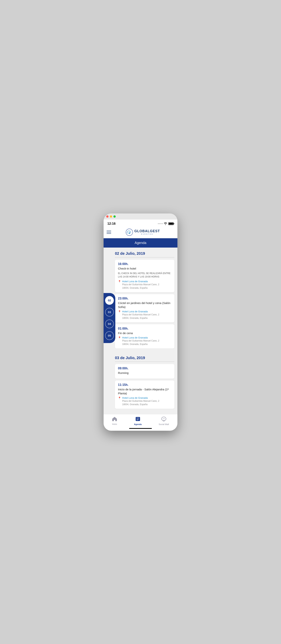 This screenshot has height=644, width=281. Describe the element at coordinates (145, 394) in the screenshot. I see `event-card-inicio-jornada: 11:15h. Inicio de la jornada - Salón Ale…` at that location.